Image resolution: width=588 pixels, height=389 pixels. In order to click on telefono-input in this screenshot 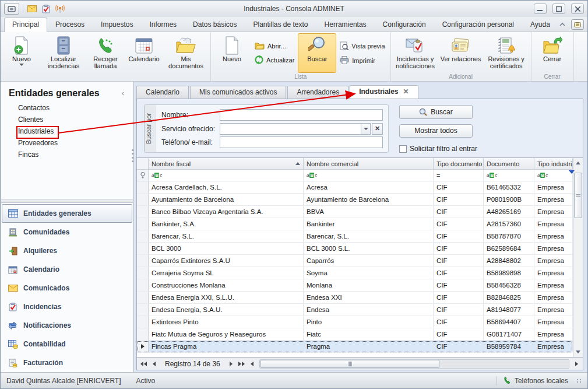, I will do `click(301, 142)`.